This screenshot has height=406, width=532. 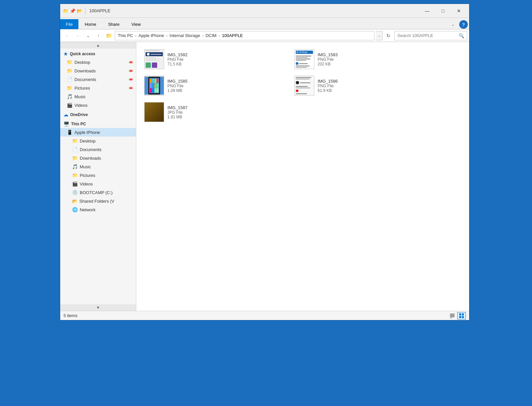 I want to click on breadcrumb-current: 100APPLE, so click(x=233, y=36).